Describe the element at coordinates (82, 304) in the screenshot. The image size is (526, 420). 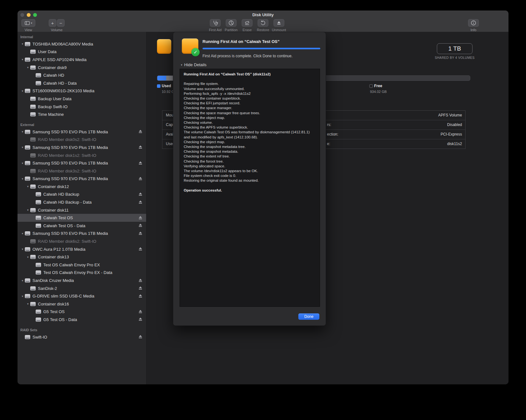
I see `sidebar-item-container-disk16: ▾Container disk16` at that location.